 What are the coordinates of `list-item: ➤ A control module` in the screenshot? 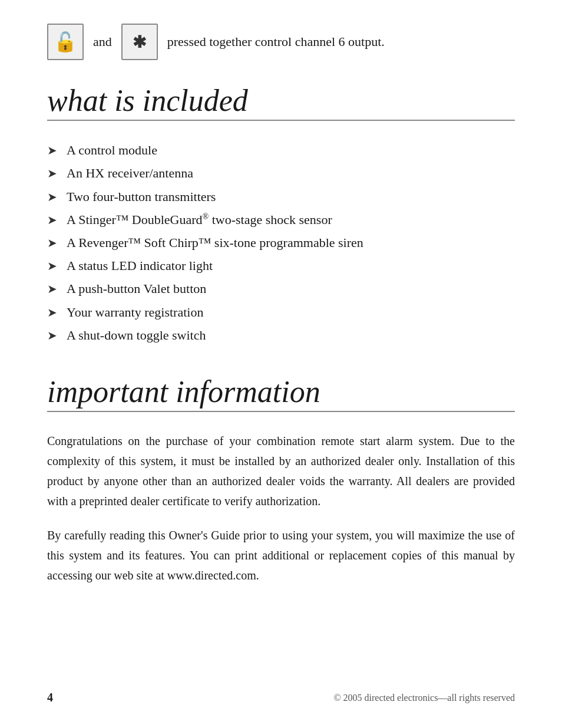 It's located at (281, 150).